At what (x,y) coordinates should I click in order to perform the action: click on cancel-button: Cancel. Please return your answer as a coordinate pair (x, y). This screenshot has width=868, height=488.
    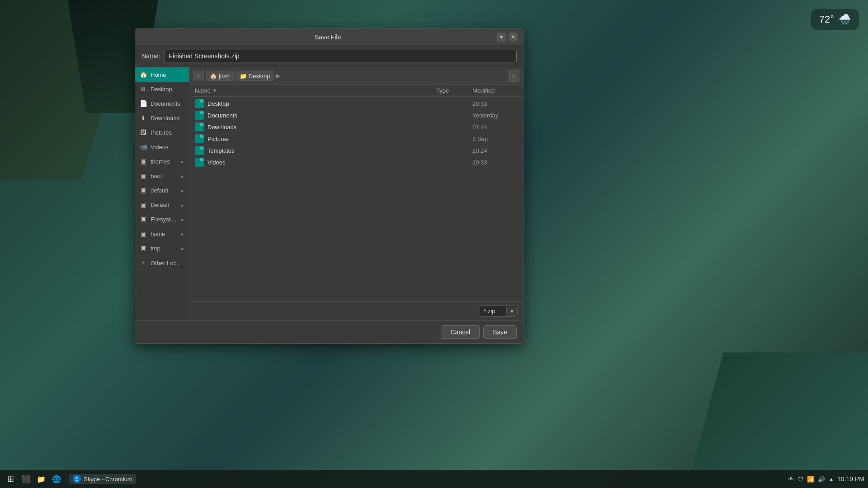
    Looking at the image, I should click on (460, 332).